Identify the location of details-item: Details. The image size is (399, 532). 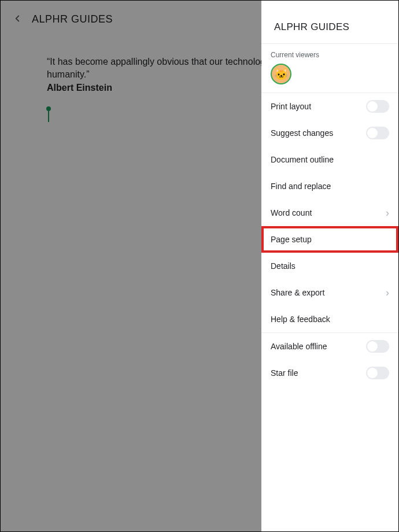
(330, 266).